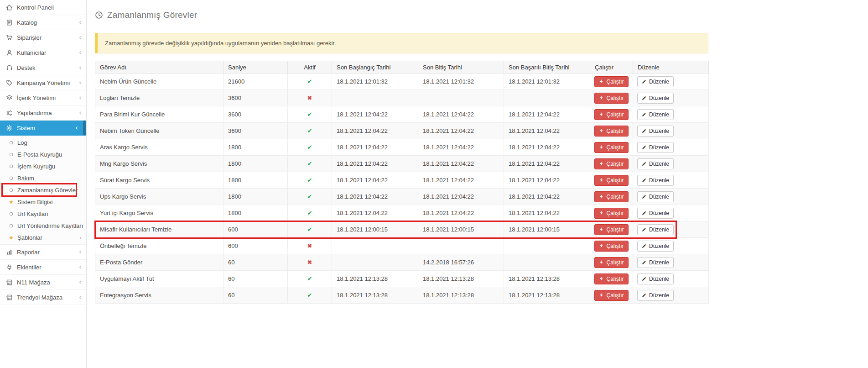  Describe the element at coordinates (43, 268) in the screenshot. I see `sidebar-item-eklentiler: Eklentiler‹` at that location.